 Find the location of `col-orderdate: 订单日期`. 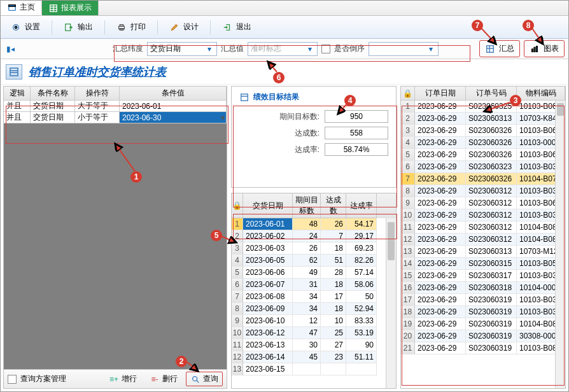

col-orderdate: 订单日期 is located at coordinates (440, 94).